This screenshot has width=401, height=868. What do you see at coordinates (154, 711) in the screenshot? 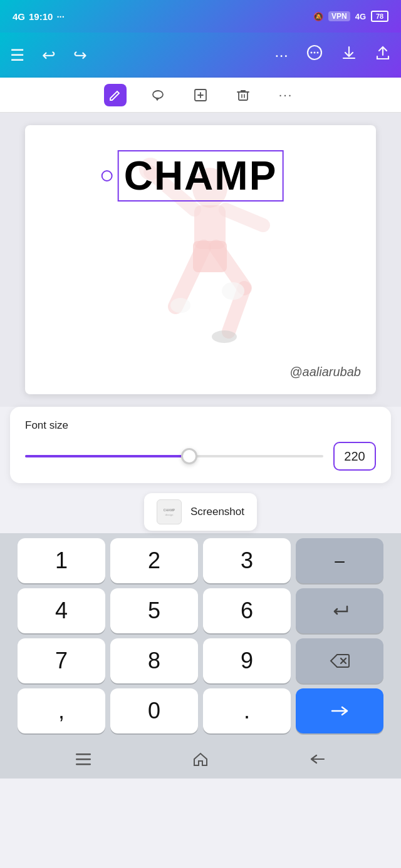
I see `key-0: 0` at bounding box center [154, 711].